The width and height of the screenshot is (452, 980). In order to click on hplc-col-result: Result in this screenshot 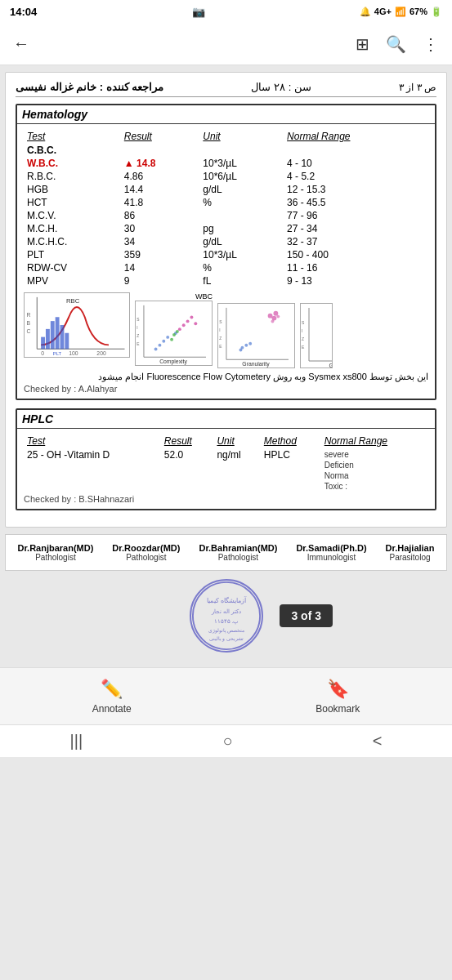, I will do `click(188, 441)`.